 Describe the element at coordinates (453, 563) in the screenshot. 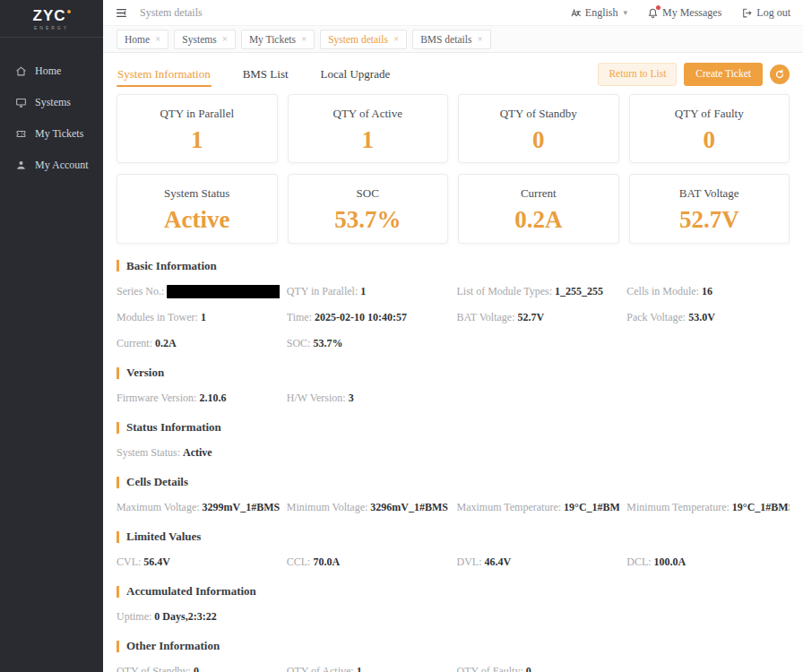

I see `section-items: CVL56.4VCCL70.0ADVL46.4VDCL100.0A` at that location.